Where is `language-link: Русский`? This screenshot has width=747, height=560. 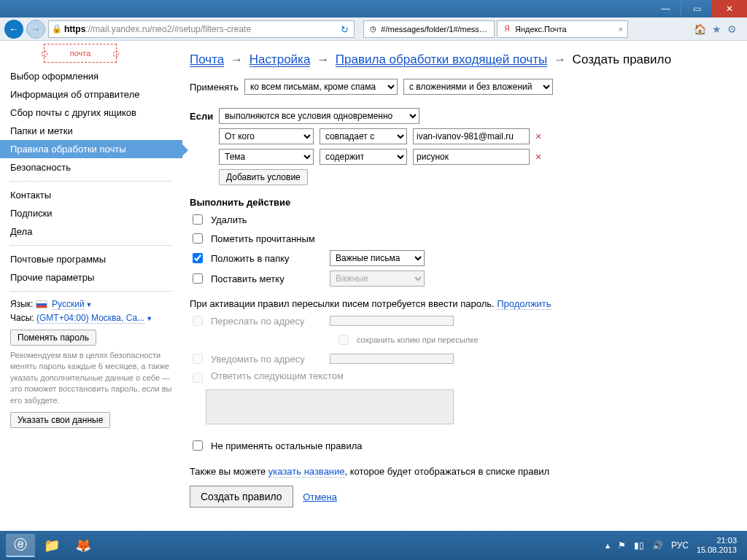 language-link: Русский is located at coordinates (69, 305).